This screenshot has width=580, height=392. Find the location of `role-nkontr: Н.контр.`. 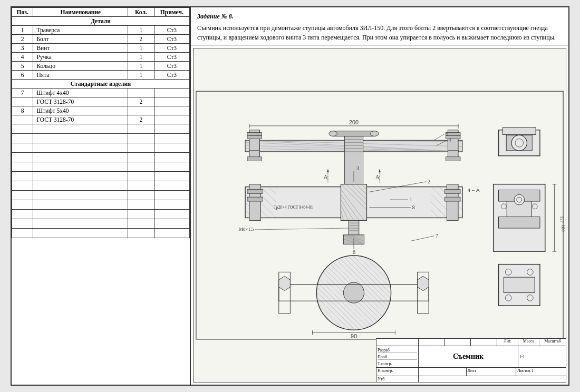

role-nkontr: Н.контр. is located at coordinates (398, 372).